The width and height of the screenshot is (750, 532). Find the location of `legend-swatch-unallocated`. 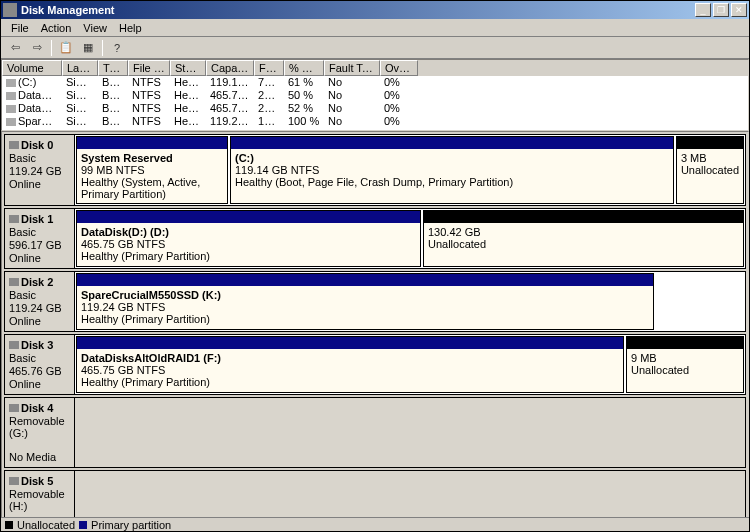

legend-swatch-unallocated is located at coordinates (9, 525).